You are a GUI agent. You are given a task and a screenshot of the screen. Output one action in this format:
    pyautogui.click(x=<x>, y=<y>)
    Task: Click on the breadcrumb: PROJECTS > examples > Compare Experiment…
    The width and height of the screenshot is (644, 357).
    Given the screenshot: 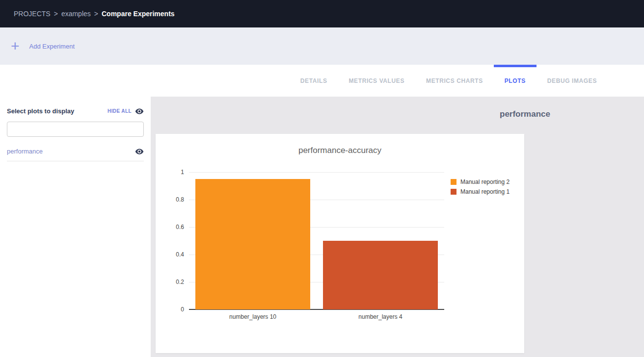 What is the action you would take?
    pyautogui.click(x=94, y=14)
    